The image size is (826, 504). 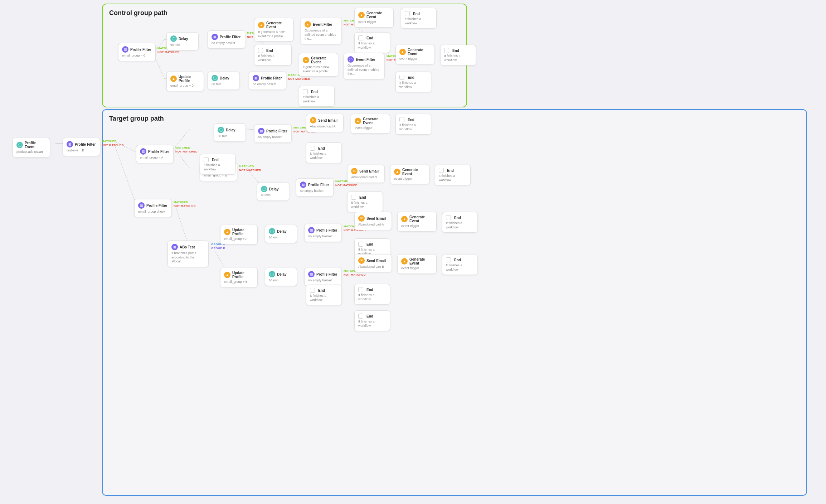 What do you see at coordinates (460, 222) in the screenshot?
I see `target-end-ua1: End It finishes a workflow` at bounding box center [460, 222].